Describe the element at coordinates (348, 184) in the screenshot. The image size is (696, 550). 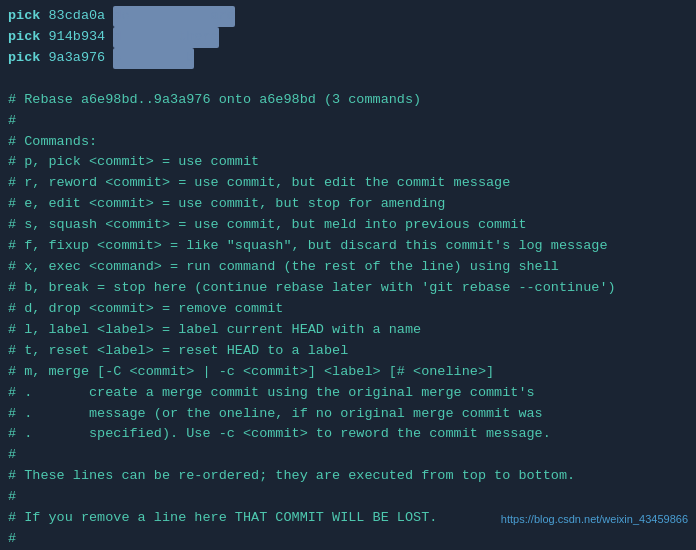
I see `comment-reword: # r, reword <commit> = use commit, but e…` at that location.